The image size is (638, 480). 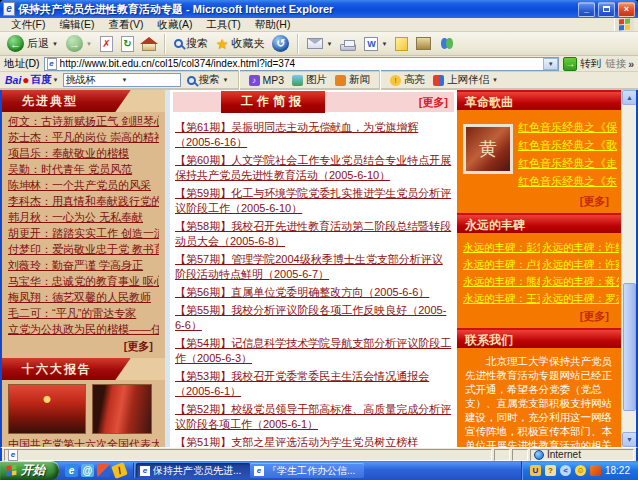 I want to click on bulletin-more-link: [更多], so click(x=434, y=102).